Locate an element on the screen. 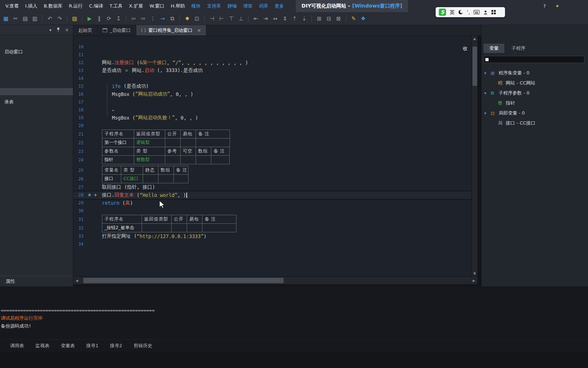 This screenshot has height=368, width=588. distribute-v-icon: ⇣ is located at coordinates (304, 19).